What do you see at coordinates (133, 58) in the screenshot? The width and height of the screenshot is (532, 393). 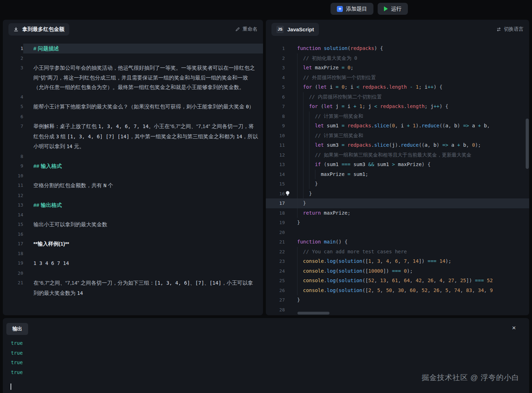 I see `md-line-2: 2` at bounding box center [133, 58].